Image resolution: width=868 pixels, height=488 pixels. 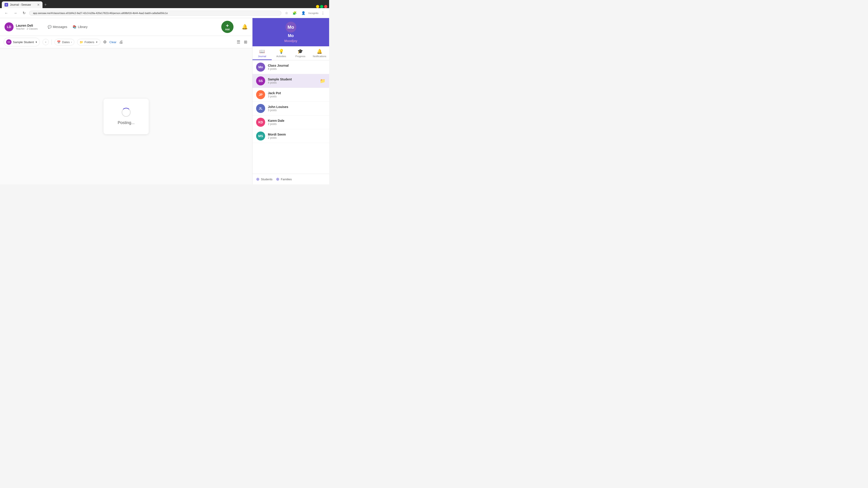 What do you see at coordinates (246, 42) in the screenshot?
I see `grid-view-button: ⊞` at bounding box center [246, 42].